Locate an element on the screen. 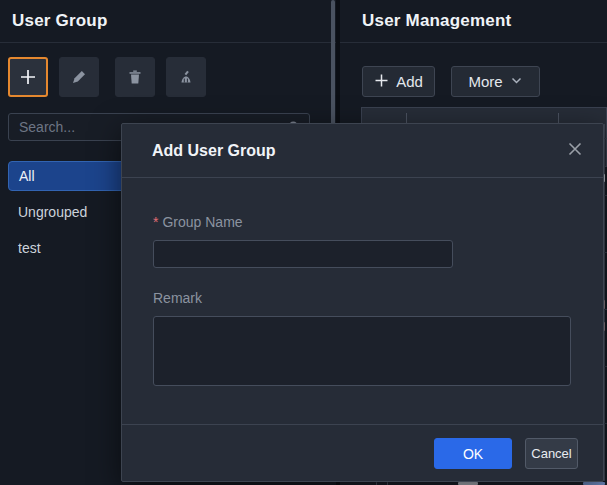 This screenshot has width=607, height=485. clear-groups-button is located at coordinates (186, 77).